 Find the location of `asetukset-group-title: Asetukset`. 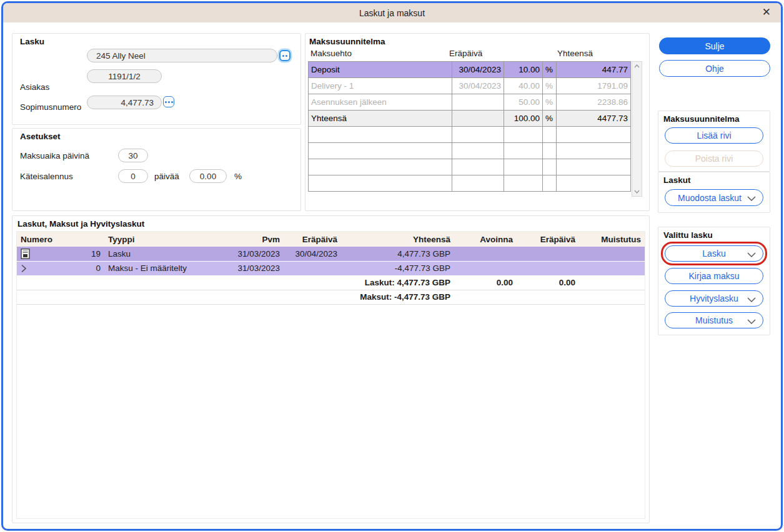

asetukset-group-title: Asetukset is located at coordinates (40, 136).